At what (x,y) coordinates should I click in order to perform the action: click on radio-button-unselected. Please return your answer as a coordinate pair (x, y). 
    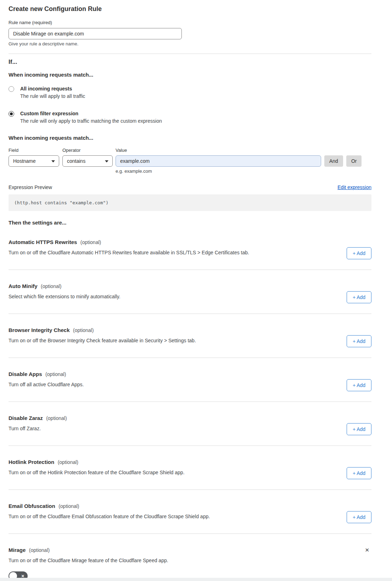
    Looking at the image, I should click on (11, 89).